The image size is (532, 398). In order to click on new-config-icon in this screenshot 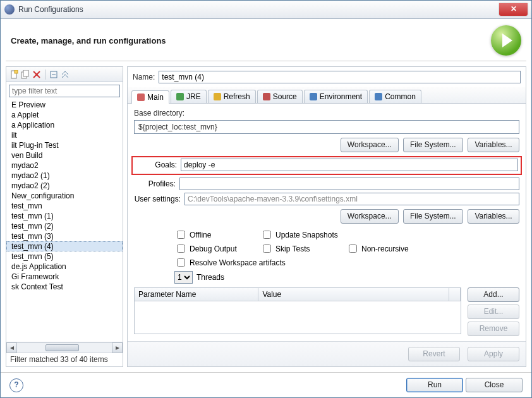, I will do `click(14, 75)`.